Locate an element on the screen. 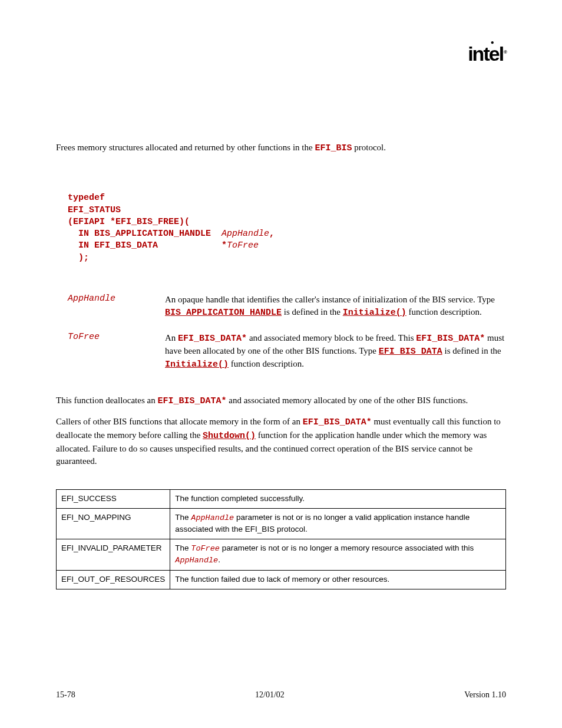 This screenshot has width=562, height=728. table-row: EFI_NO_MAPPING The AppHandle parameter i… is located at coordinates (282, 524).